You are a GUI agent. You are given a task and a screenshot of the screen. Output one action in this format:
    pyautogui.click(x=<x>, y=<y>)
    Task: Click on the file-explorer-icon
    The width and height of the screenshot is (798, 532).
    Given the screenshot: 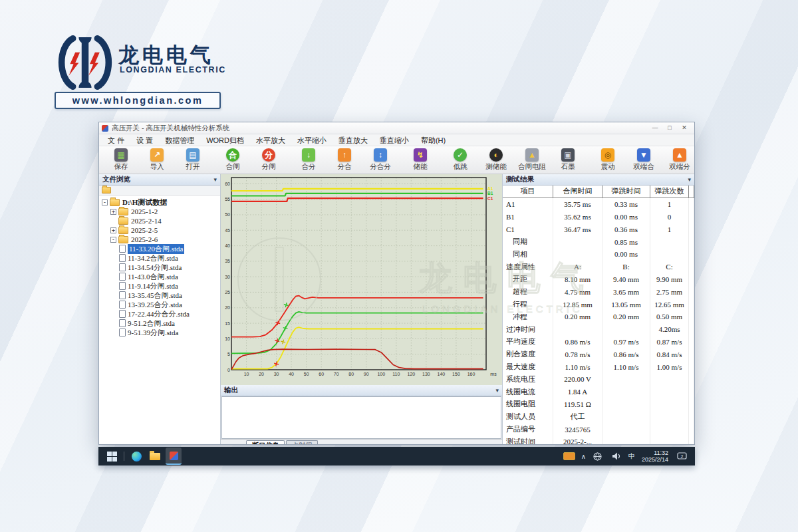 What is the action you would take?
    pyautogui.click(x=155, y=456)
    